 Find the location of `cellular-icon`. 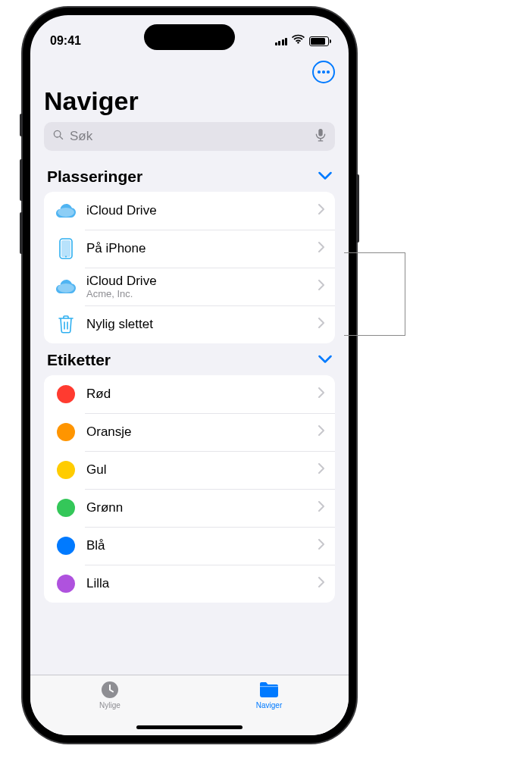

cellular-icon is located at coordinates (282, 41).